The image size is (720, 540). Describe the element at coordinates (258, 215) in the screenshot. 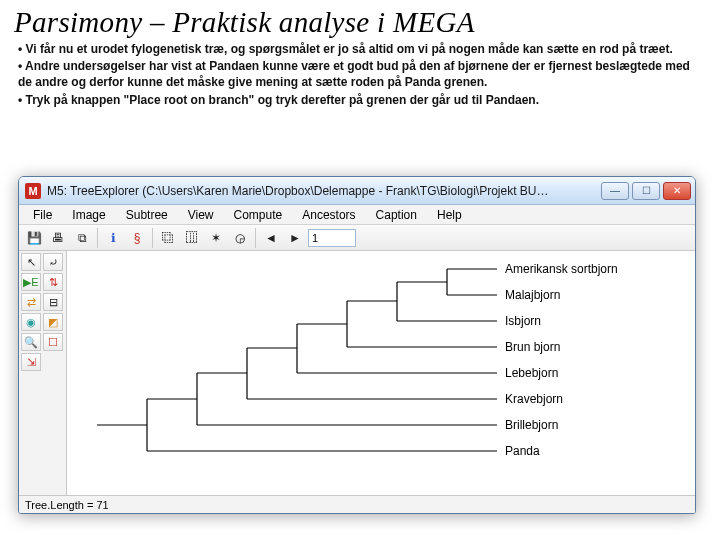

I see `menu-compute: Compute` at that location.